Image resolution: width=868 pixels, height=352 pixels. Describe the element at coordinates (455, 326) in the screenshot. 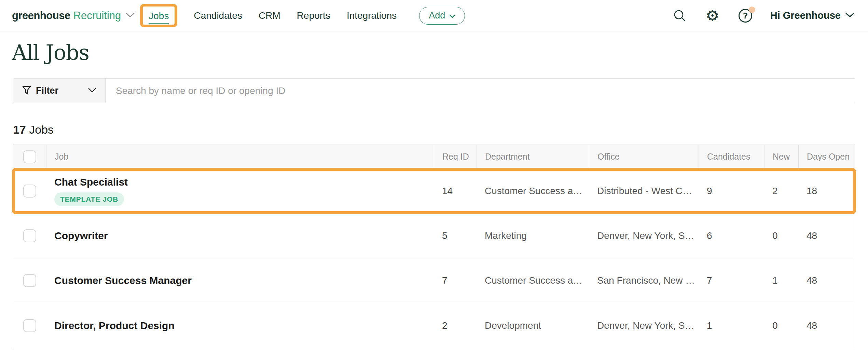

I see `cell-req-id: 2` at that location.